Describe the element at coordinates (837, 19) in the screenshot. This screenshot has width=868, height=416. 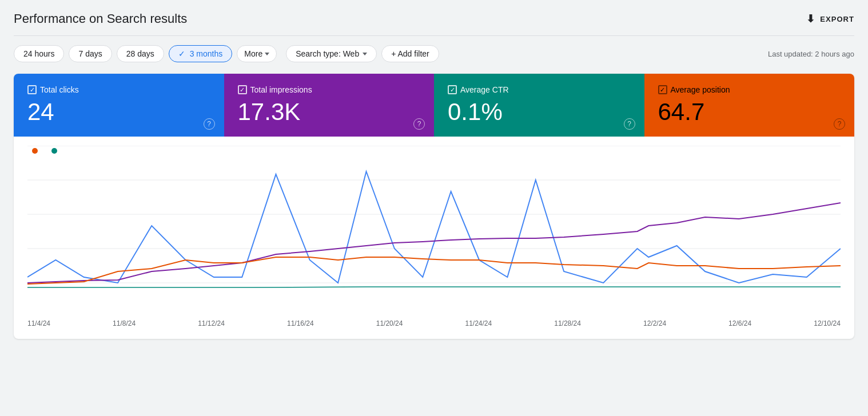
I see `export-label: EXPORT` at that location.